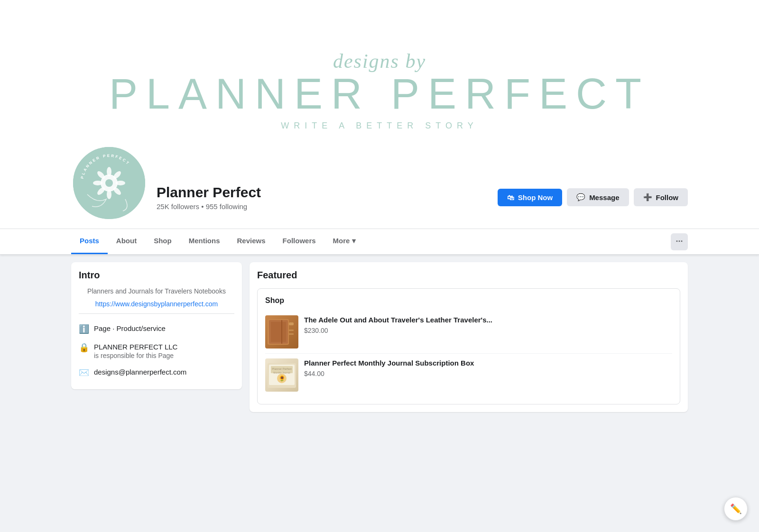  Describe the element at coordinates (157, 373) in the screenshot. I see `intro-item-email: ✉️ designs@plannerperfect.com` at that location.